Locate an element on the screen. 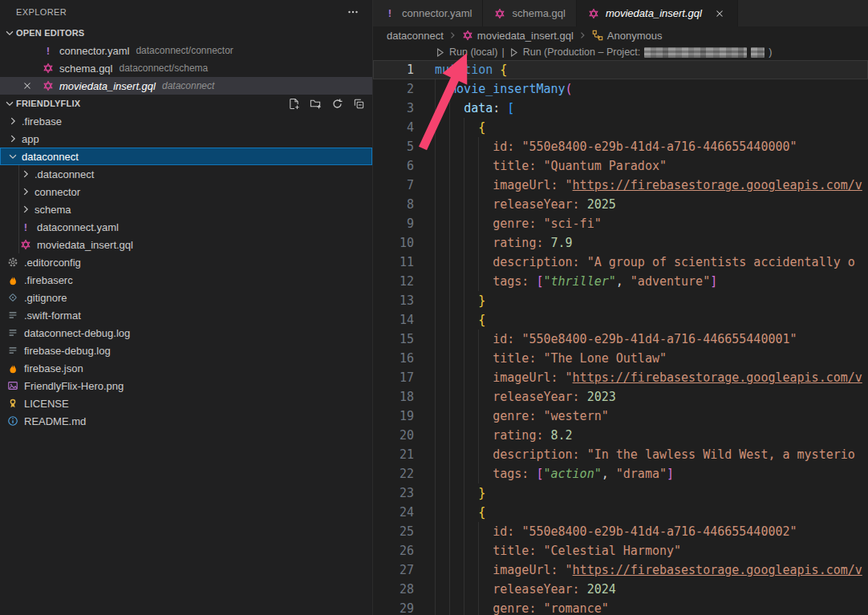 The height and width of the screenshot is (615, 868). line-content: title: "Celestial Harmony" is located at coordinates (651, 551).